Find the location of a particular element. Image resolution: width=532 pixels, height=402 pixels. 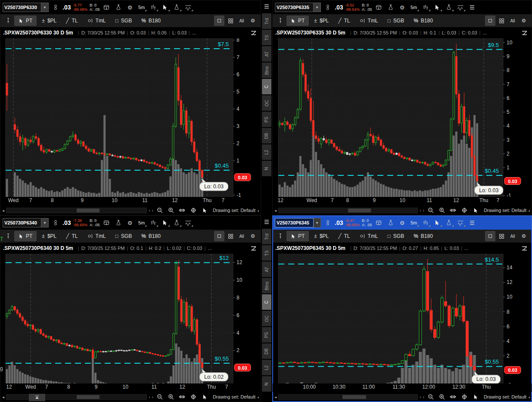

expand-icon is located at coordinates (37, 397).